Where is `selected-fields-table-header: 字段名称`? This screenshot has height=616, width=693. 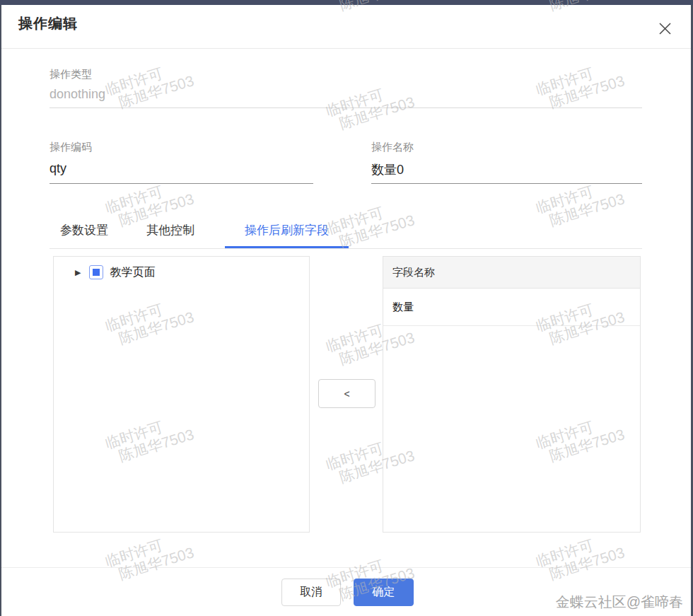
selected-fields-table-header: 字段名称 is located at coordinates (512, 273).